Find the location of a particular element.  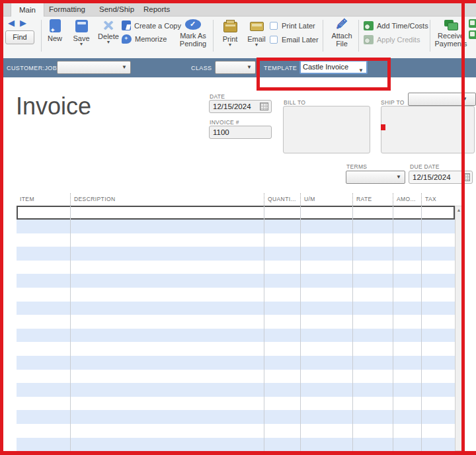

annotation-template-highlight is located at coordinates (324, 74).